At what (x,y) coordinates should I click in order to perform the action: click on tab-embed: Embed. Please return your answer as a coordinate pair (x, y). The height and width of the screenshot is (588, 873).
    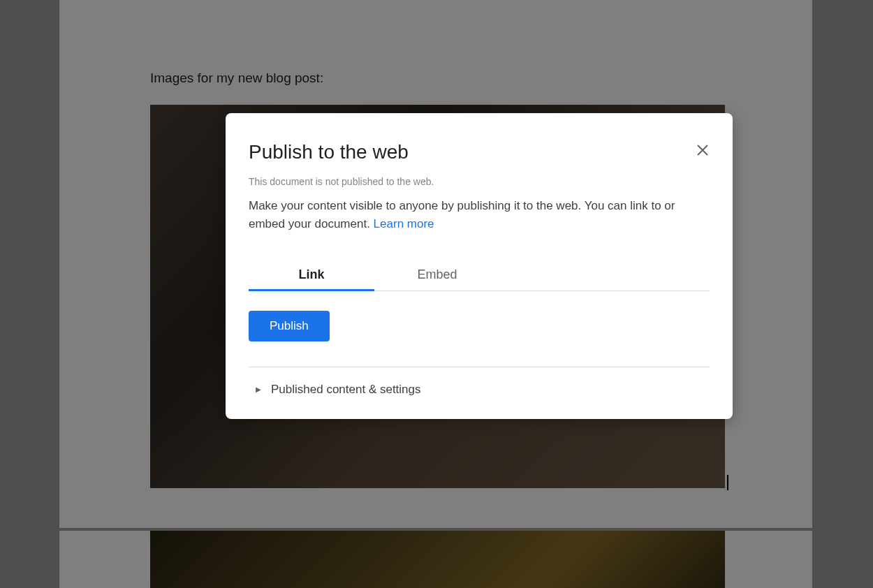
    Looking at the image, I should click on (437, 275).